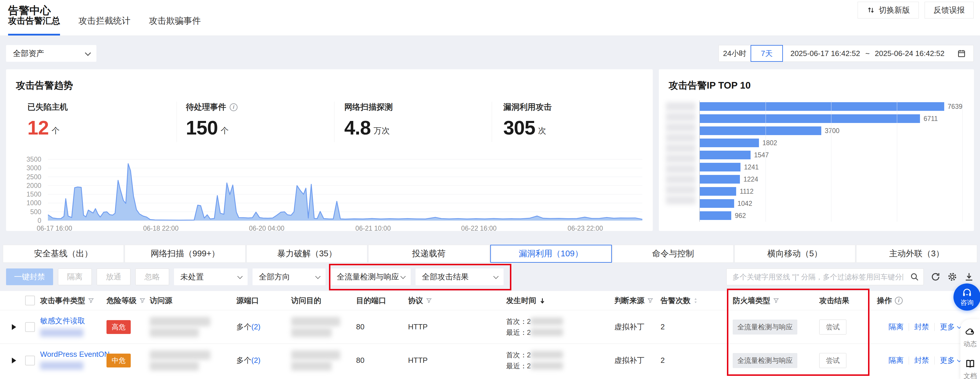 The width and height of the screenshot is (980, 379). Describe the element at coordinates (382, 131) in the screenshot. I see `stat-unit: 万次` at that location.